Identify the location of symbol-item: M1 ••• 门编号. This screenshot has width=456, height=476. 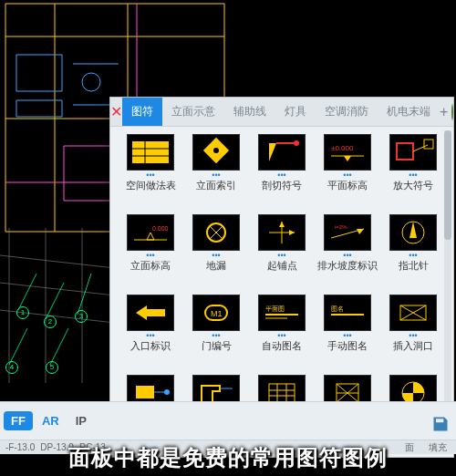
(216, 333).